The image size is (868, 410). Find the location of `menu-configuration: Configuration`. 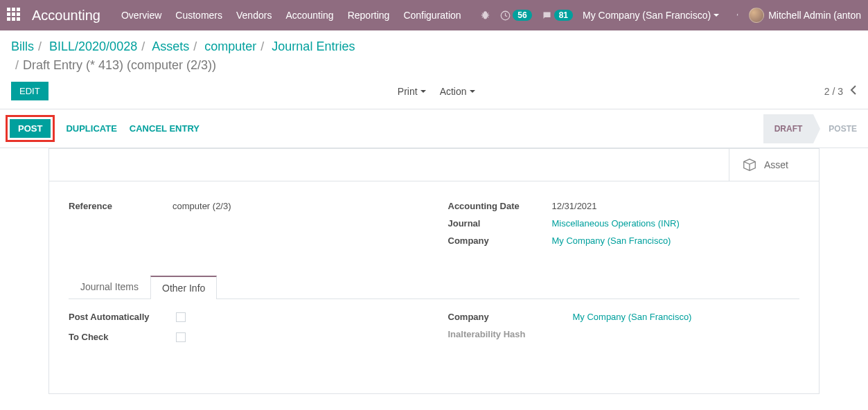

menu-configuration: Configuration is located at coordinates (432, 15).